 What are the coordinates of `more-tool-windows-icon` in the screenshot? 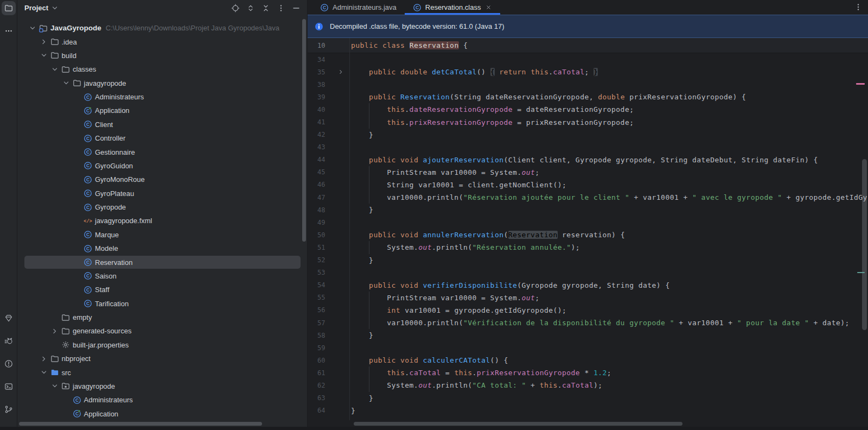 It's located at (9, 31).